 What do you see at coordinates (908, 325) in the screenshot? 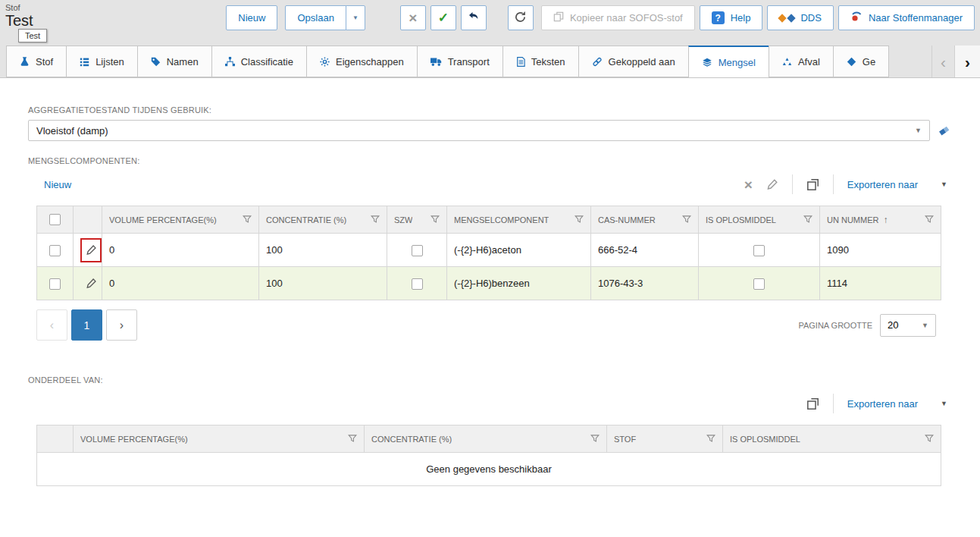
I see `page-size-select: 20 ▼` at bounding box center [908, 325].